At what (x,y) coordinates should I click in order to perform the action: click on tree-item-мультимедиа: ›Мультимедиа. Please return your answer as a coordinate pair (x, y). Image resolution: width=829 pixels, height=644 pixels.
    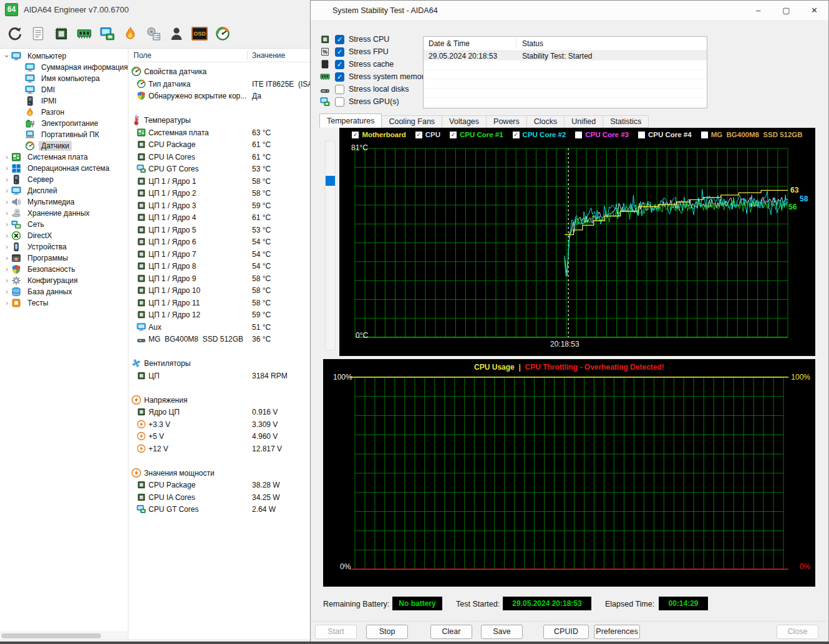
    Looking at the image, I should click on (64, 202).